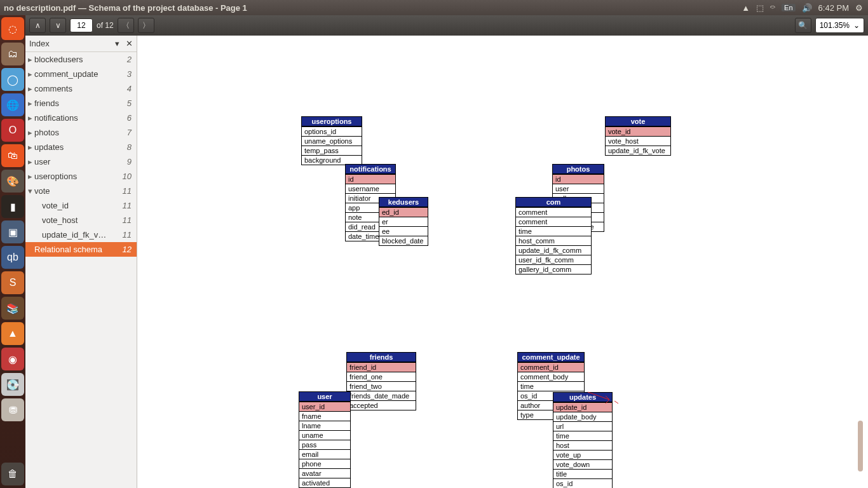  What do you see at coordinates (583, 440) in the screenshot?
I see `db-table-updates: updatesupdate_idupdate_bodyurltimehostvo…` at bounding box center [583, 440].